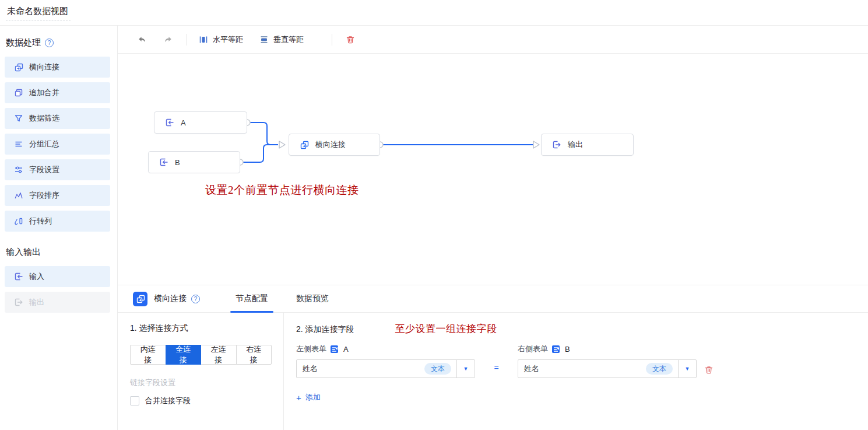 The image size is (868, 430). What do you see at coordinates (313, 397) in the screenshot?
I see `add-label: 添加` at bounding box center [313, 397].